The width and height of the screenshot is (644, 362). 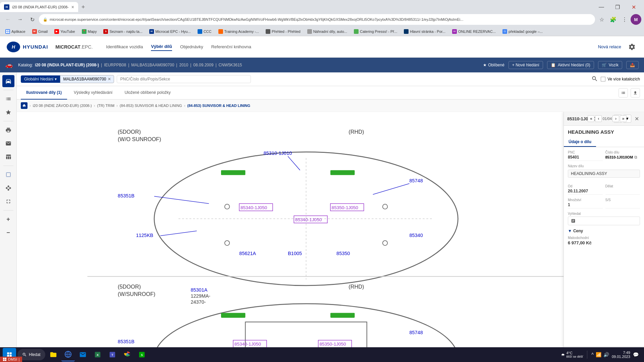 I want to click on star-icon: ★, so click(x=485, y=65).